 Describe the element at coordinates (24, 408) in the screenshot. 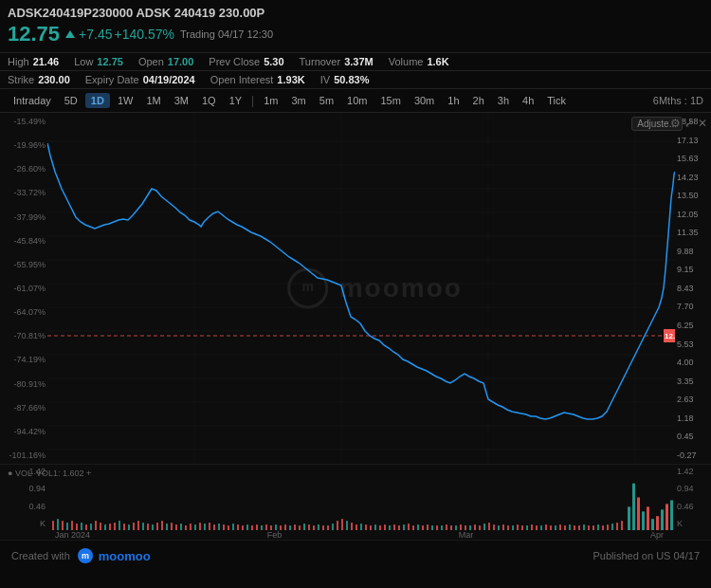

I see `y-left-12: -87.66%` at that location.